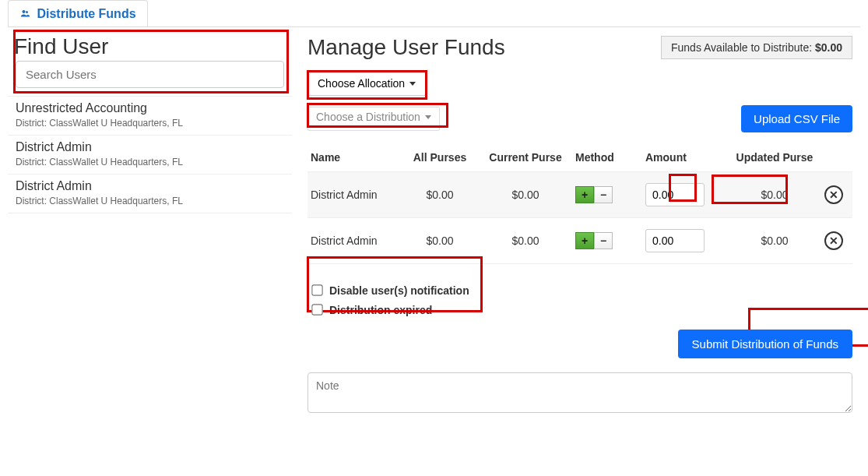  Describe the element at coordinates (395, 290) in the screenshot. I see `disable-notification-checkbox: Disable user(s) notification` at that location.